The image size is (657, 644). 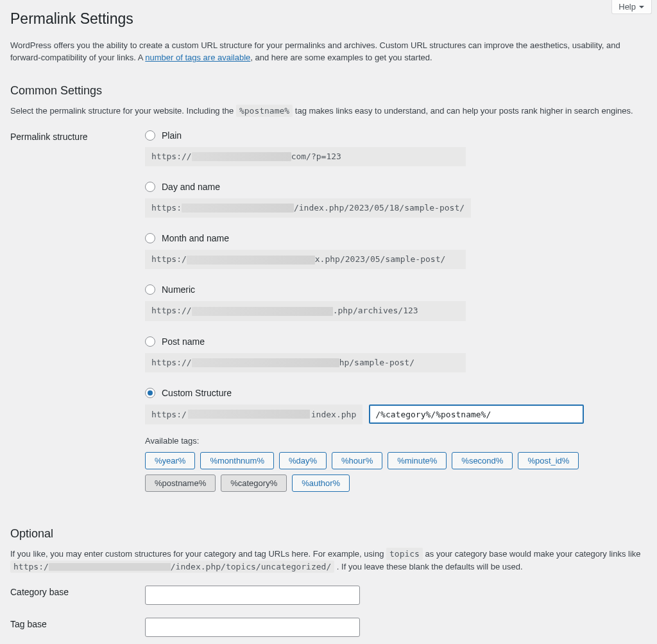 What do you see at coordinates (78, 136) in the screenshot?
I see `permalink-structure-label: Permalink structure` at bounding box center [78, 136].